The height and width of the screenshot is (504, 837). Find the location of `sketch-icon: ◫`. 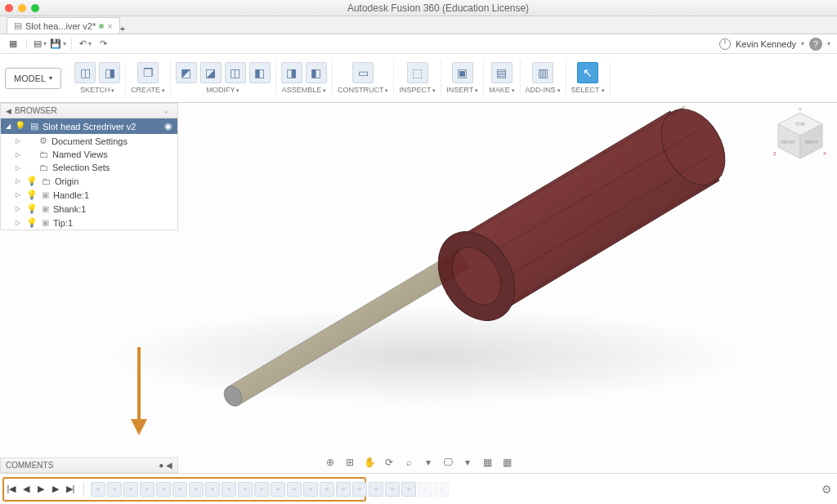

sketch-icon: ◫ is located at coordinates (85, 73).